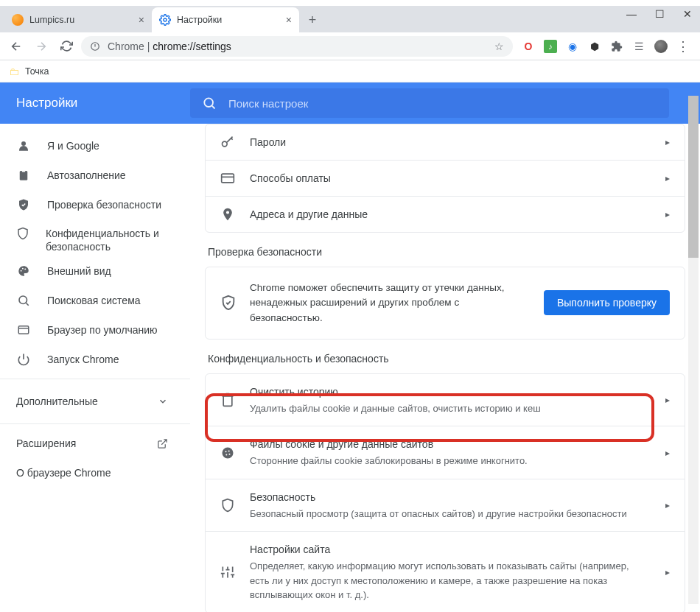 The height and width of the screenshot is (612, 700). Describe the element at coordinates (450, 214) in the screenshot. I see `row-label: Адреса и другие данные` at that location.